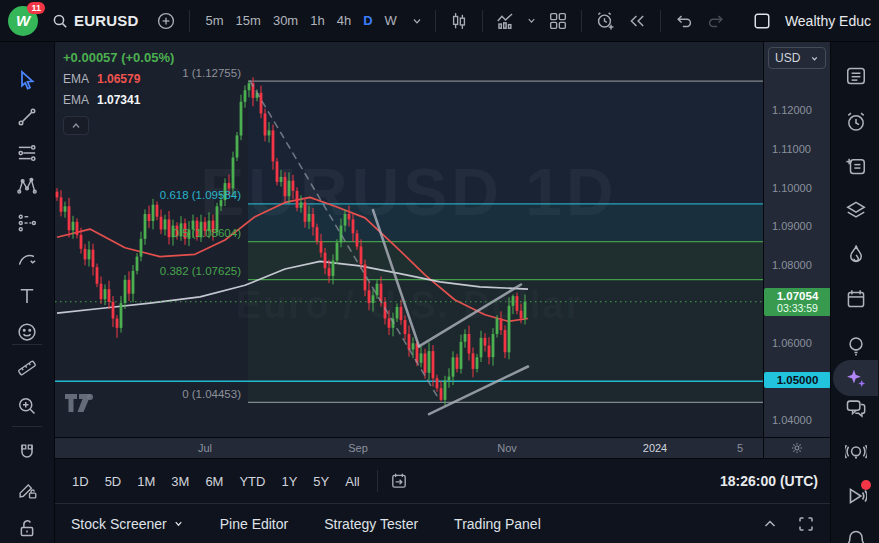  I want to click on drawing-mode-lock, so click(27, 490).